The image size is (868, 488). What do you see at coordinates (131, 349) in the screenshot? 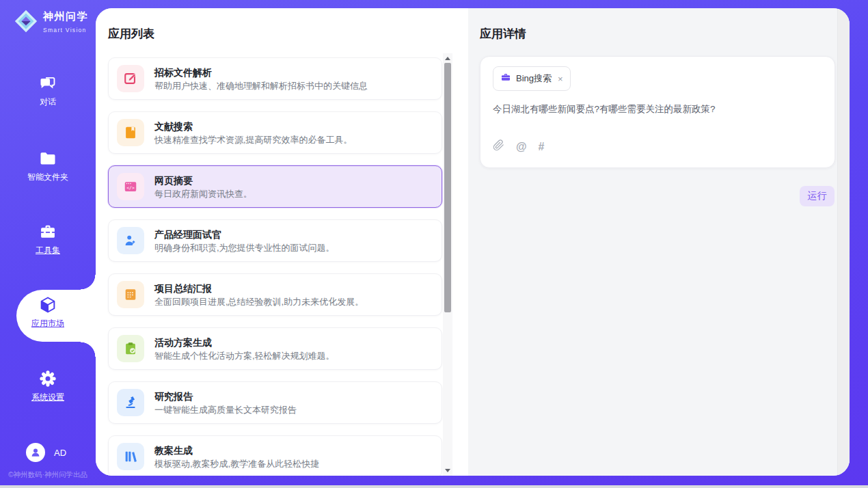
I see `clipboard-check-icon` at bounding box center [131, 349].